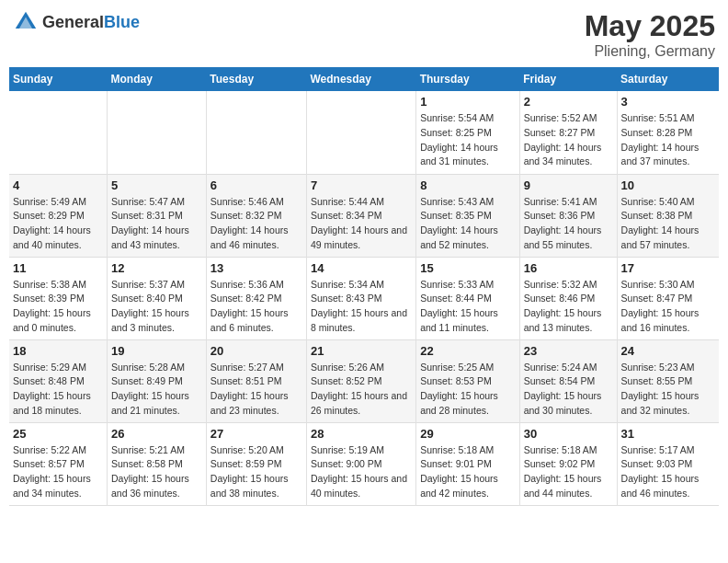 Image resolution: width=728 pixels, height=563 pixels. I want to click on title-block: May 2025 Pliening, Germany, so click(650, 35).